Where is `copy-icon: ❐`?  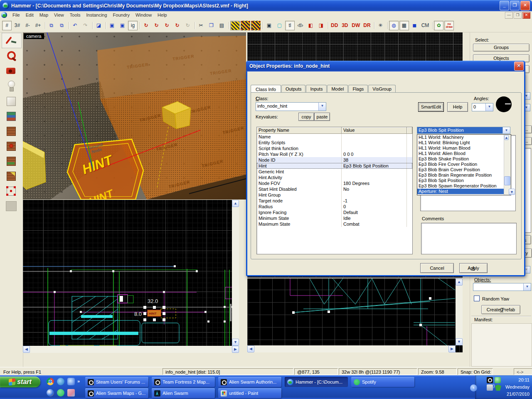 copy-icon: ❐ is located at coordinates (211, 26).